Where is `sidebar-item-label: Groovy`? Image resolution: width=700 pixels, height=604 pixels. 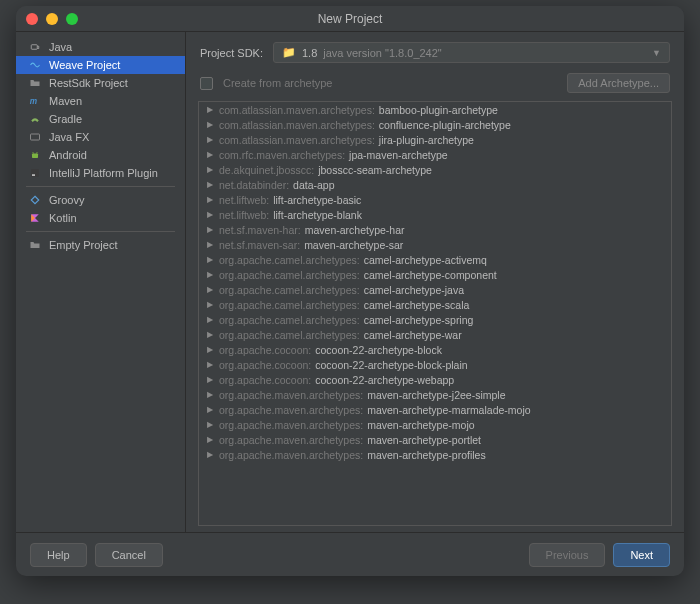 sidebar-item-label: Groovy is located at coordinates (66, 200).